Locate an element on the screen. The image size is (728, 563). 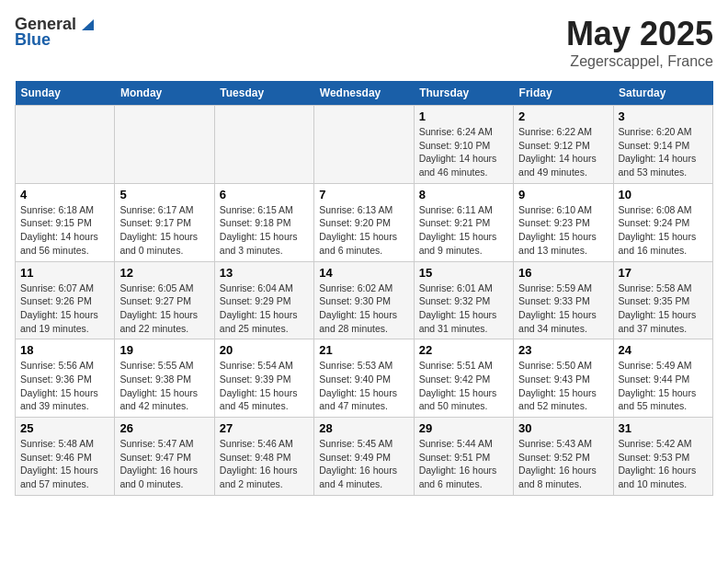
week-row-2: 4Sunrise: 6:18 AMSunset: 9:15 PMDaylight… is located at coordinates (364, 223).